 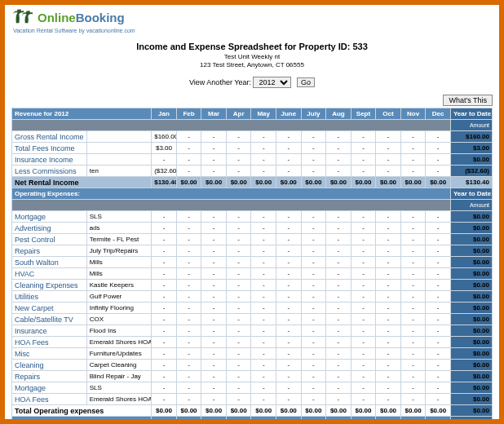 I want to click on table-row: HOA Fees Emerald Shores HOA ------------…, so click(x=253, y=400).